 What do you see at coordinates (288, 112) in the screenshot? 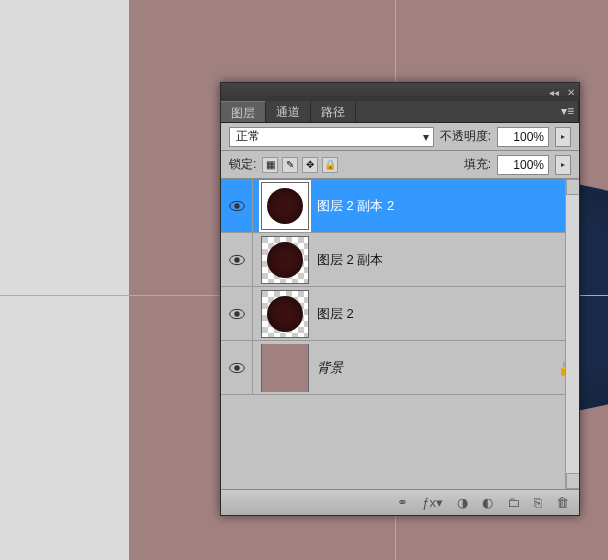
I see `tab-channels: 通道` at bounding box center [288, 112].